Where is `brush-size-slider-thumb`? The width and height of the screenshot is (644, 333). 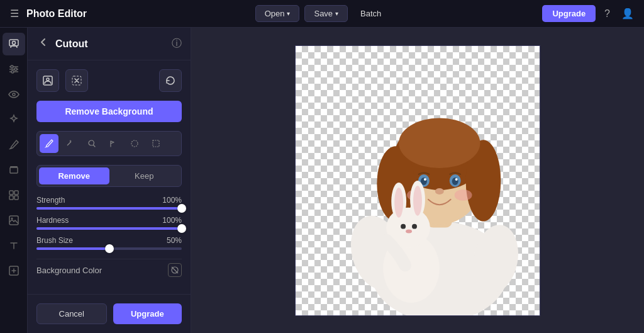 brush-size-slider-thumb is located at coordinates (109, 249).